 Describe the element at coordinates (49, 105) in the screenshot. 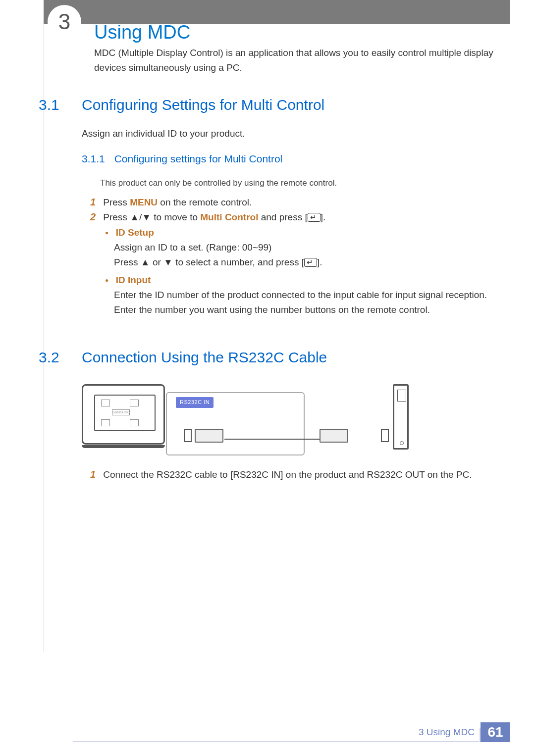

I see `section-3-1-number: 3.1` at that location.